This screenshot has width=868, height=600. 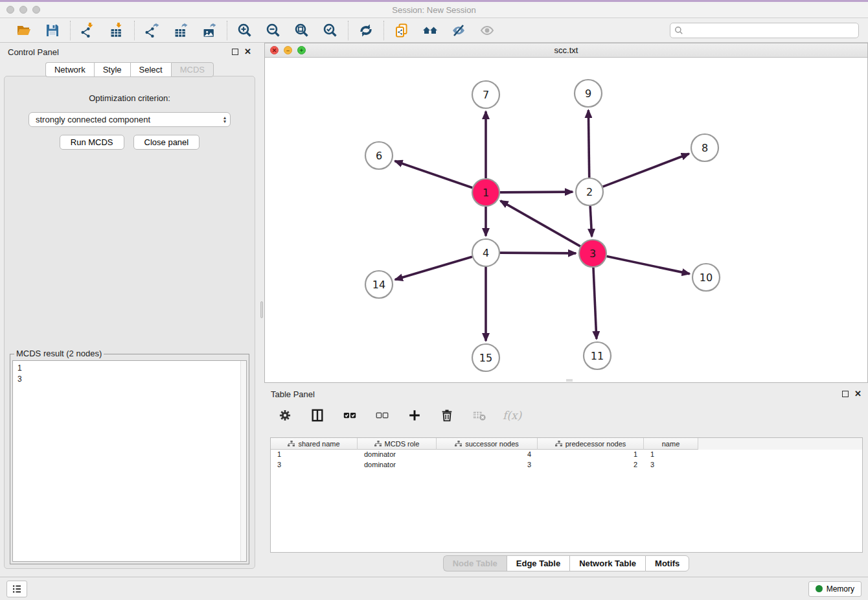 I want to click on column-header-successor-nodes: successor nodes, so click(x=487, y=444).